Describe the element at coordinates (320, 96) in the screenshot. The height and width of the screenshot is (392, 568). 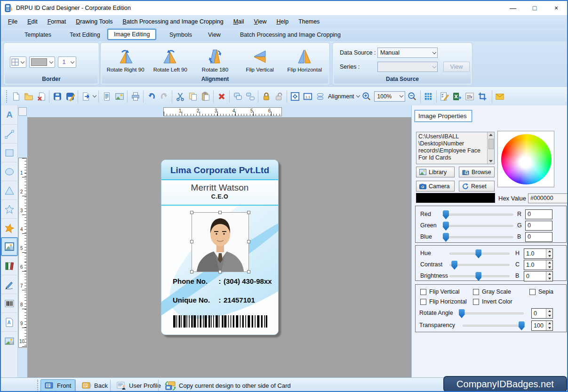
I see `alignment-layers-icon` at that location.